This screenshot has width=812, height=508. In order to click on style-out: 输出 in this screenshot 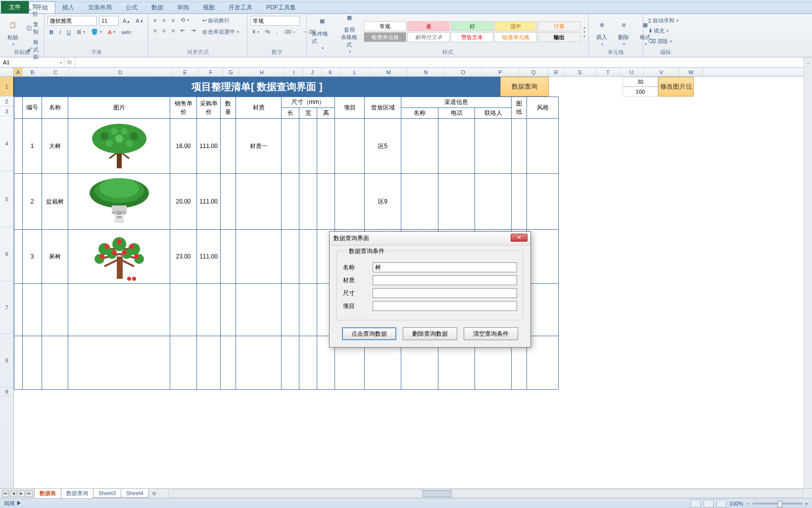, I will do `click(559, 37)`.